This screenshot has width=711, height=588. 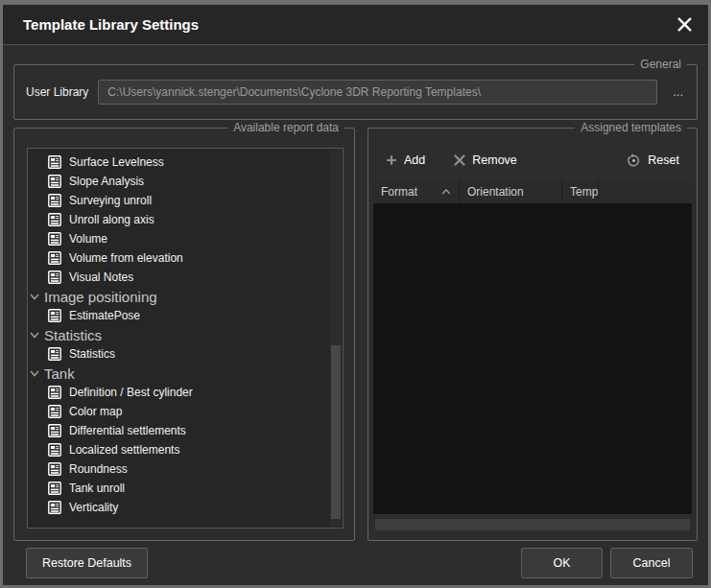 What do you see at coordinates (94, 507) in the screenshot?
I see `tree-row-label: Verticality` at bounding box center [94, 507].